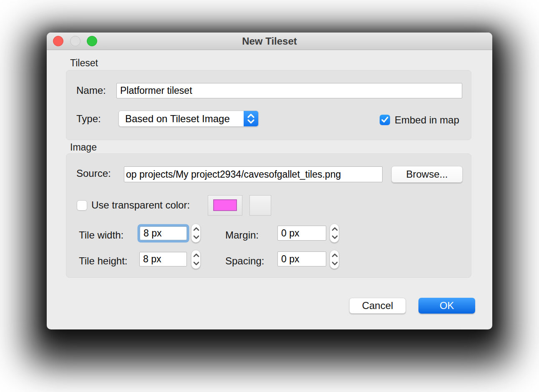 Image resolution: width=539 pixels, height=392 pixels. What do you see at coordinates (251, 118) in the screenshot?
I see `popup-chevrons-icon` at bounding box center [251, 118].